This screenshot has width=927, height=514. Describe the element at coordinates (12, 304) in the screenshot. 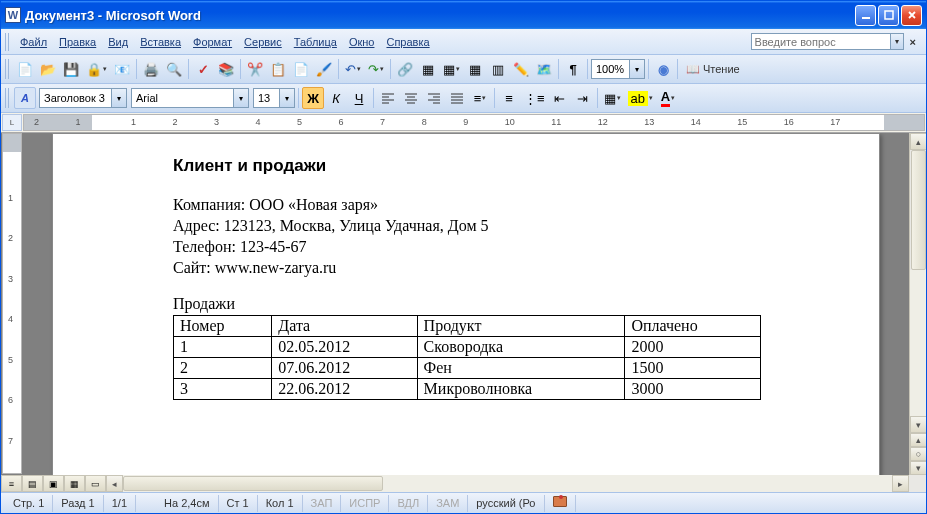

I see `vertical-ruler: 12 34 56 78 9` at that location.